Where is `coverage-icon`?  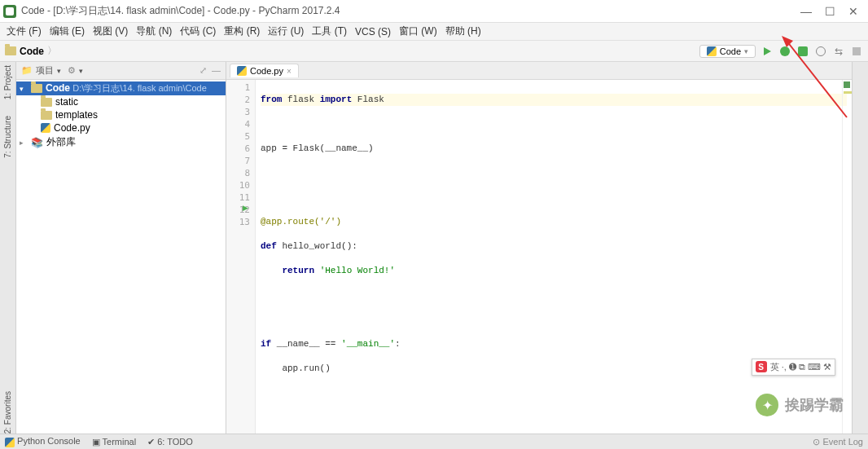
coverage-icon is located at coordinates (803, 51).